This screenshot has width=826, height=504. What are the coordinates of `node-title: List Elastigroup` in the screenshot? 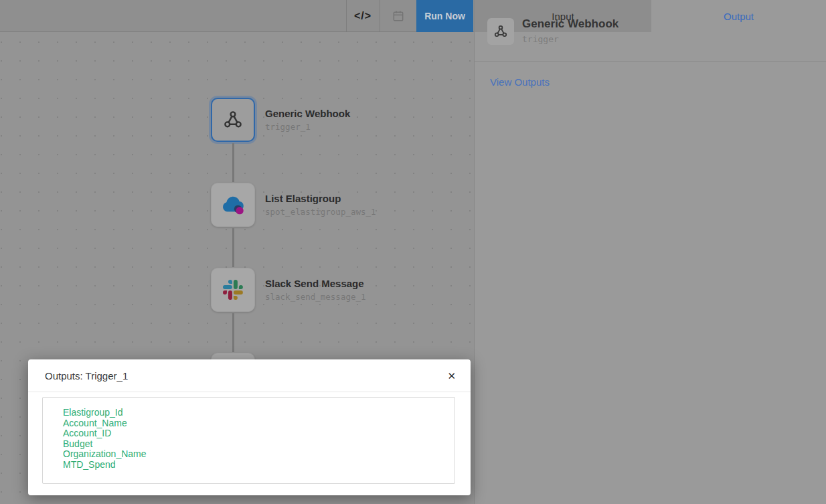 It's located at (321, 198).